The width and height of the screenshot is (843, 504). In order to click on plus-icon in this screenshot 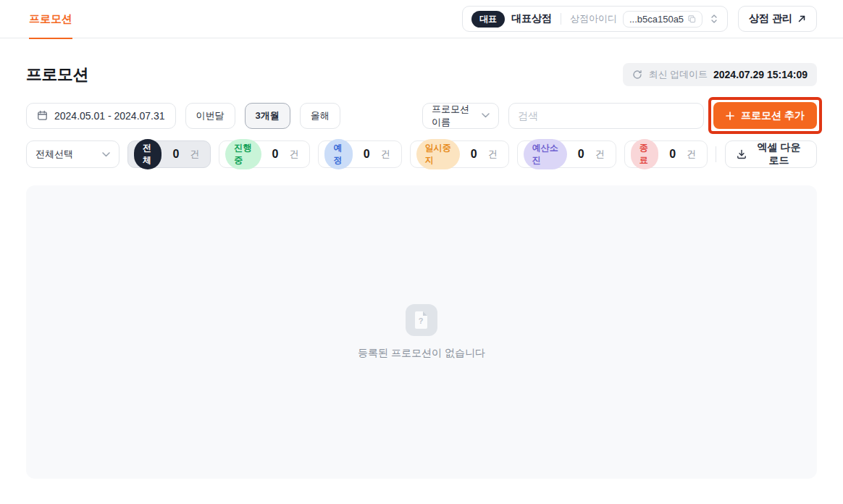, I will do `click(730, 116)`.